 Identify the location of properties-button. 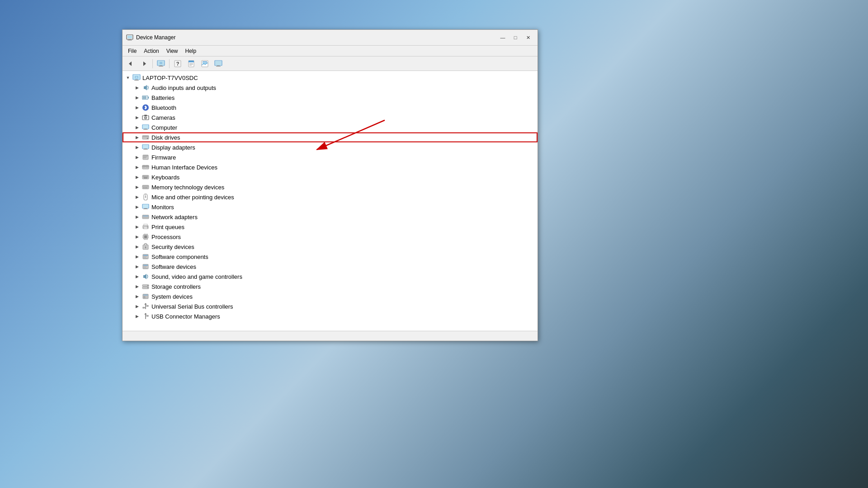
(191, 64).